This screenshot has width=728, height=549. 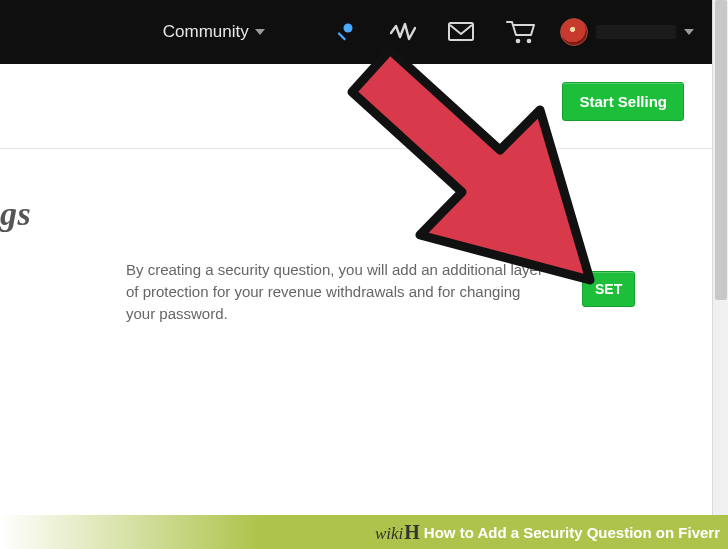 I want to click on nav-messages, so click(x=461, y=32).